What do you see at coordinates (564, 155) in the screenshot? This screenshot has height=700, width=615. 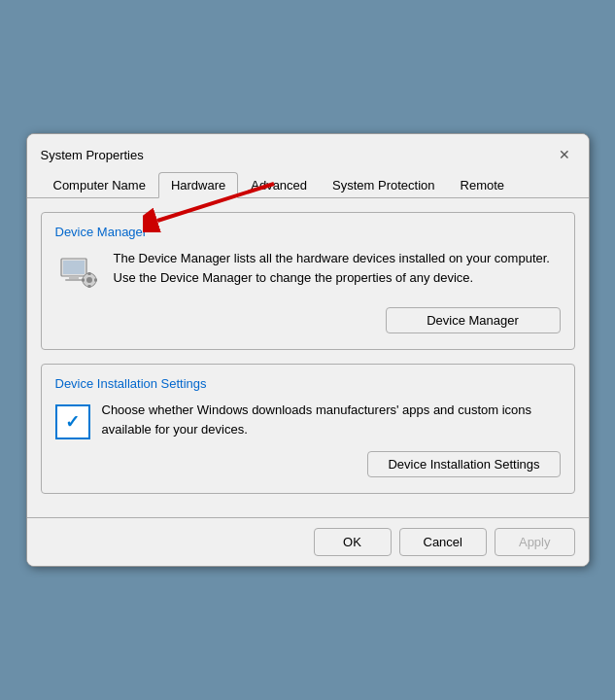 I see `close-button: ✕` at bounding box center [564, 155].